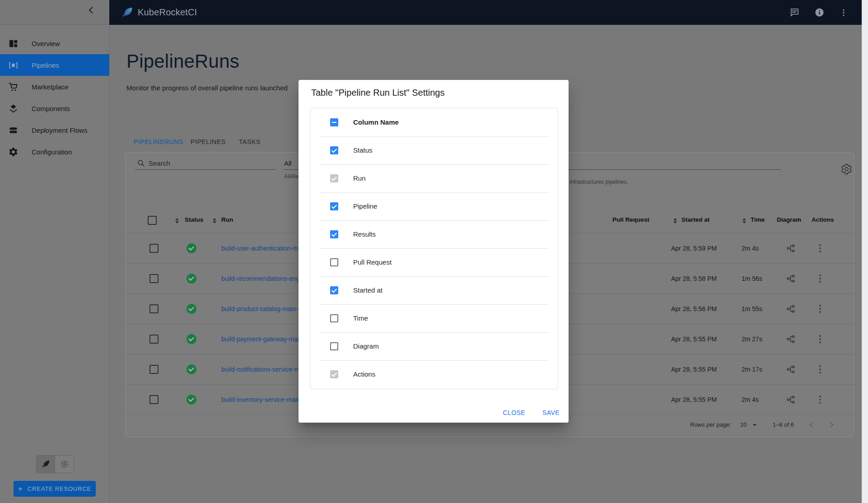 The width and height of the screenshot is (868, 503). Describe the element at coordinates (368, 290) in the screenshot. I see `column-label: Started at` at that location.